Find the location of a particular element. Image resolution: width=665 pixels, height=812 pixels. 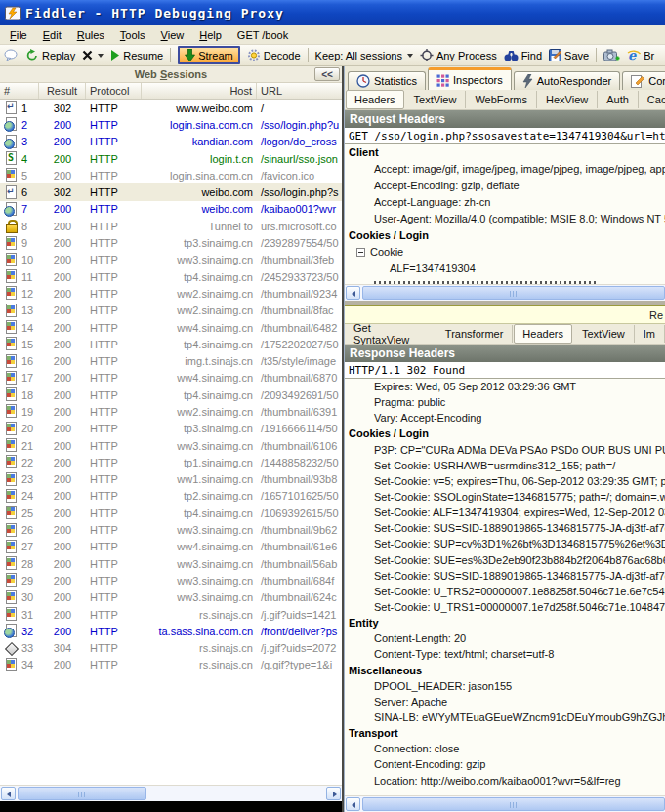

session-row: 6302HTTPweibo.com/sso/login.php?s is located at coordinates (171, 191).